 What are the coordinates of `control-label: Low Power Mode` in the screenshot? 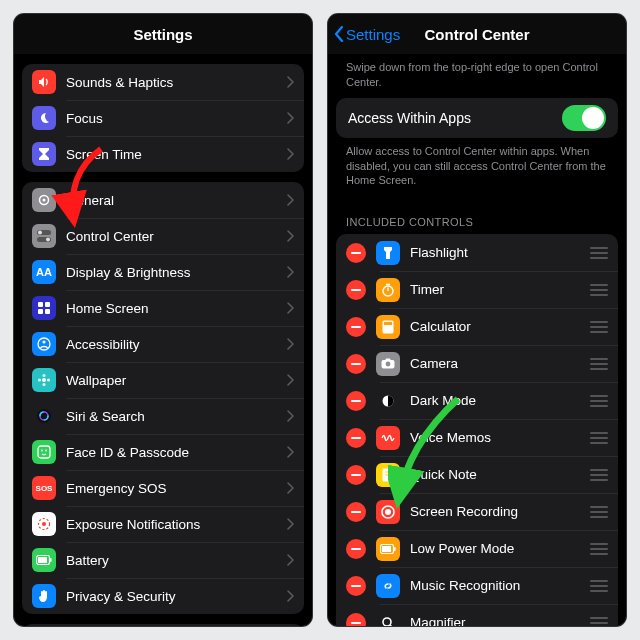 It's located at (500, 548).